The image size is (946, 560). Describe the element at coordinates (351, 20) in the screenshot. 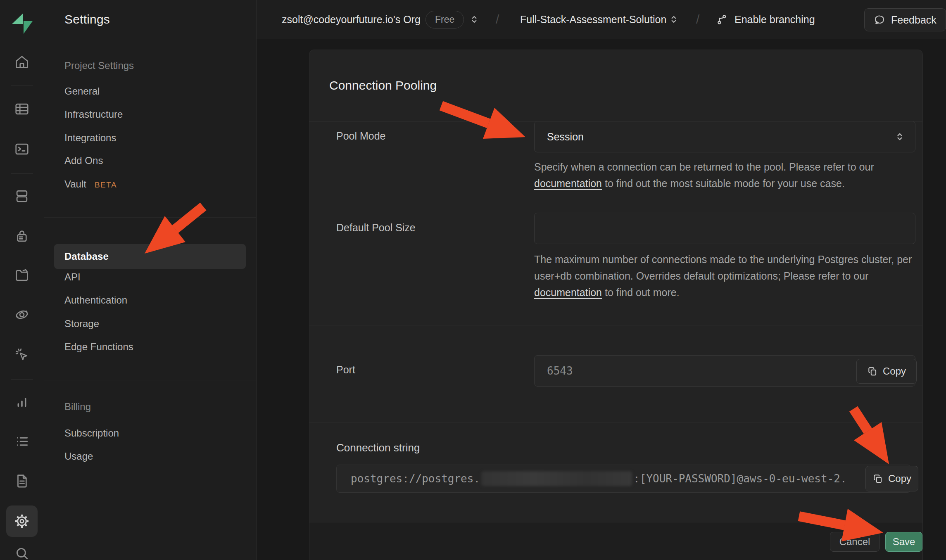

I see `org-name: zsolt@codeyourfuture.io's Org` at that location.